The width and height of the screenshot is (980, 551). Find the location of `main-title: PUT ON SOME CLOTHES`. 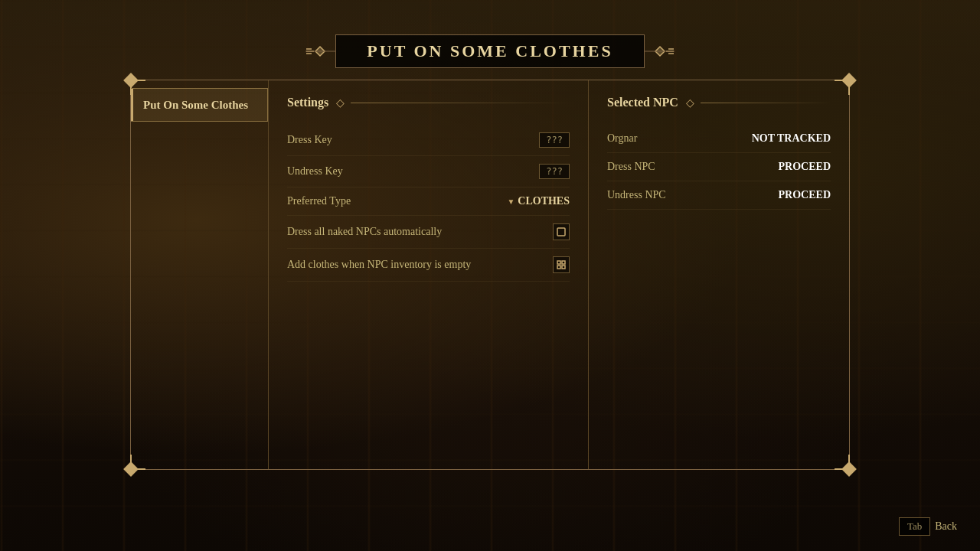

main-title: PUT ON SOME CLOTHES is located at coordinates (490, 51).